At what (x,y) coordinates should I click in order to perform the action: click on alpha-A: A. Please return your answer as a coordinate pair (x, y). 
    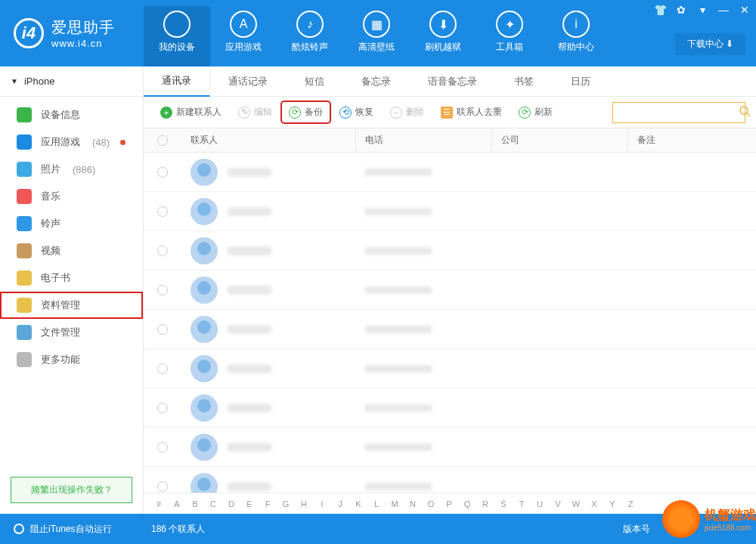
    Looking at the image, I should click on (177, 504).